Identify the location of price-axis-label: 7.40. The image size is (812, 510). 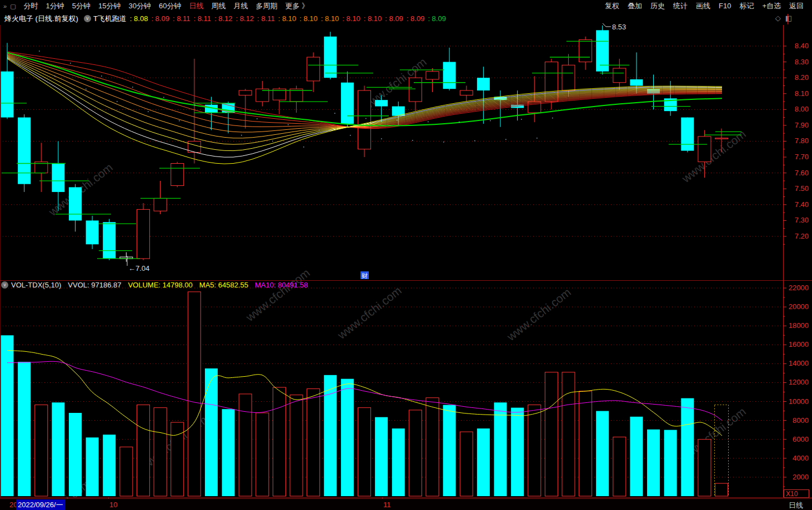
(802, 204).